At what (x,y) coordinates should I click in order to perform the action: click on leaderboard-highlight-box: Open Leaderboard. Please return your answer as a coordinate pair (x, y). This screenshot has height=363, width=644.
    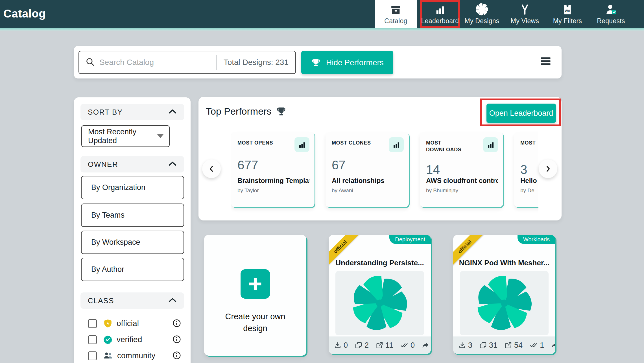
    Looking at the image, I should click on (521, 112).